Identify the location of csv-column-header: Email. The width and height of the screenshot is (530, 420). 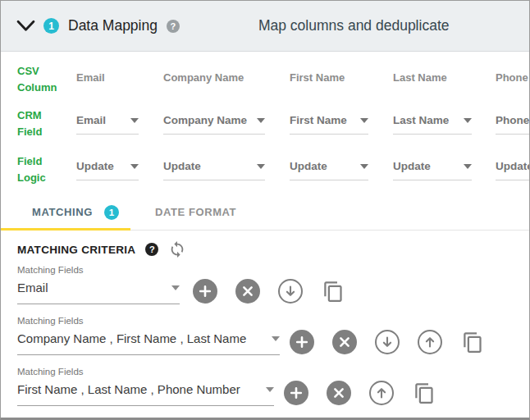
(107, 74).